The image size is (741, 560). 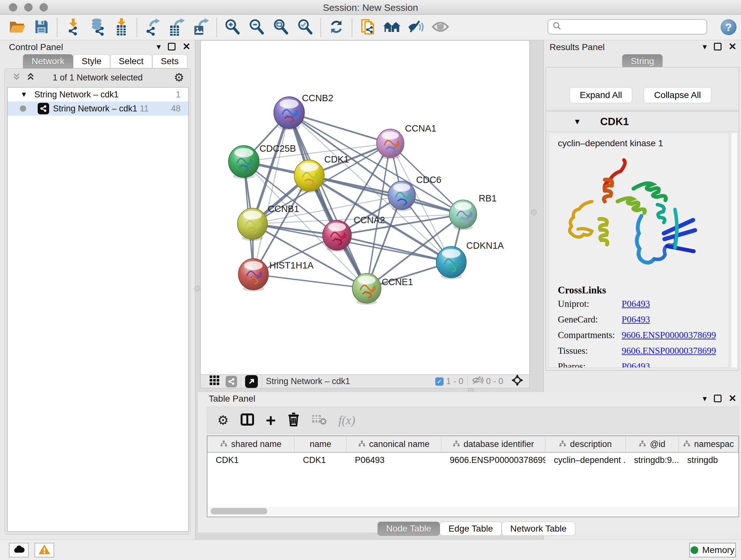 I want to click on import-network-icon, so click(x=73, y=27).